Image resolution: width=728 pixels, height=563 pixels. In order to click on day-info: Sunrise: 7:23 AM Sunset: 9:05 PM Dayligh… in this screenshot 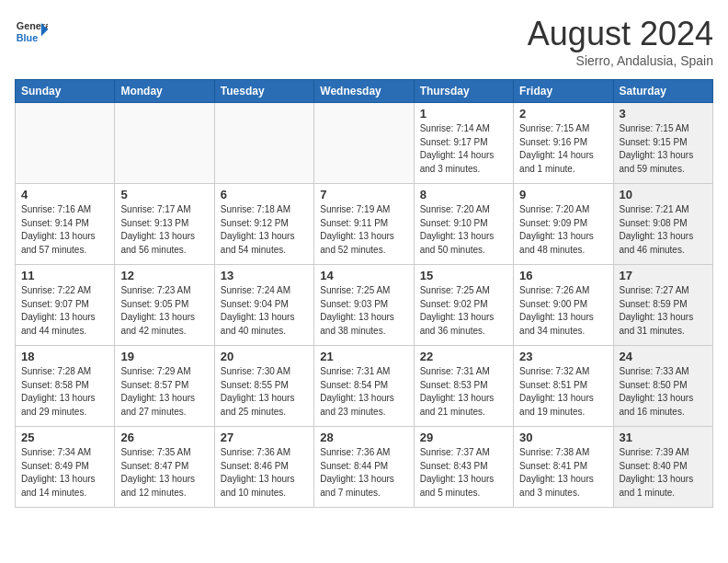, I will do `click(164, 311)`.